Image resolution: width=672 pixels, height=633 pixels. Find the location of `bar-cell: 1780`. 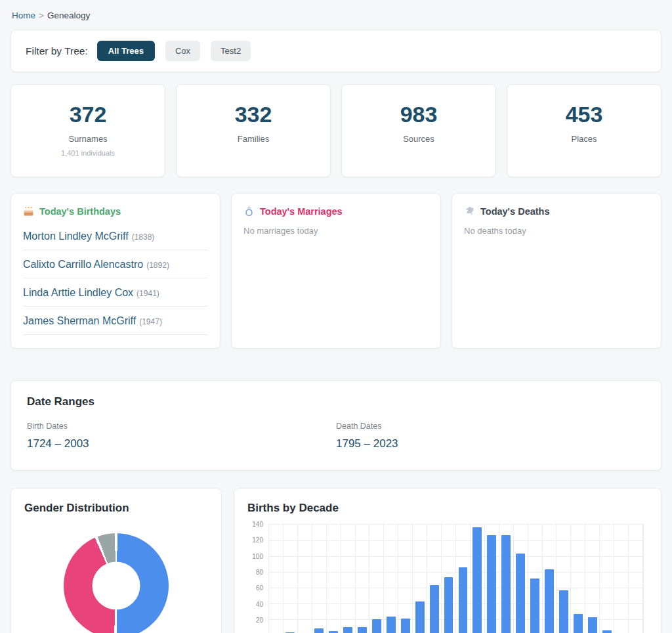

bar-cell: 1780 is located at coordinates (320, 579).